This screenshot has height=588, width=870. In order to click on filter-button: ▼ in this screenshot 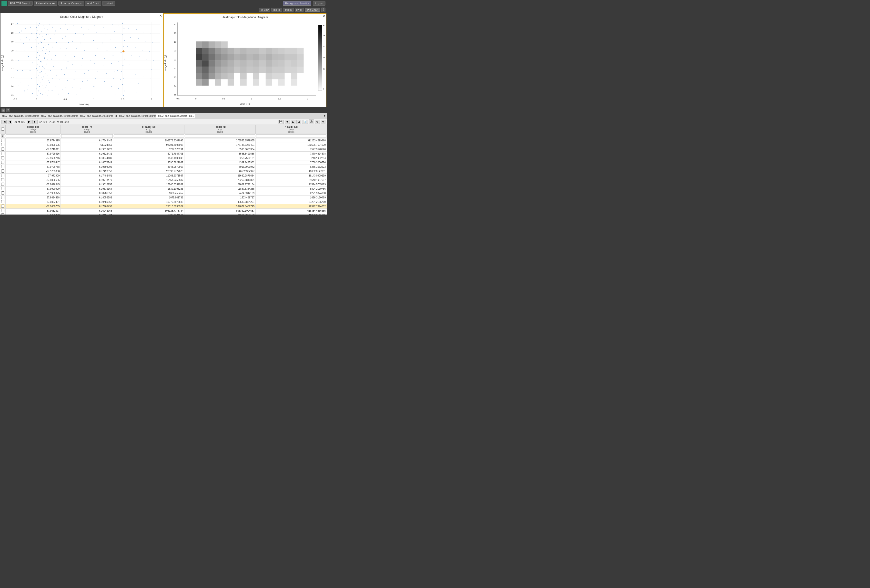, I will do `click(288, 122)`.